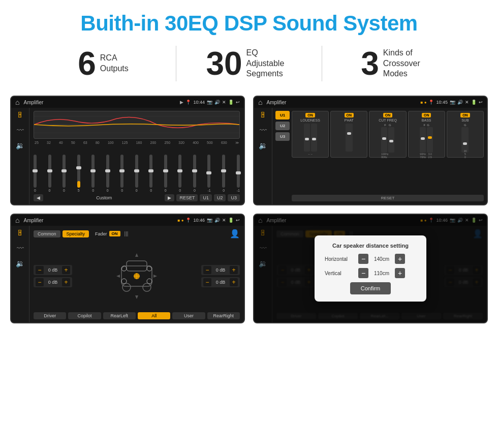  I want to click on eq-slider-4: 0, so click(93, 173).